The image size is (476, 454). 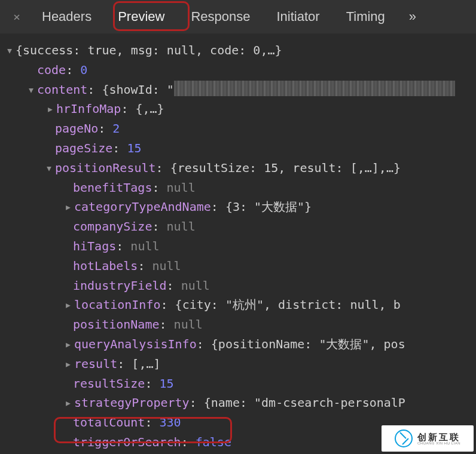 I want to click on tab-headers: Headers, so click(x=67, y=17).